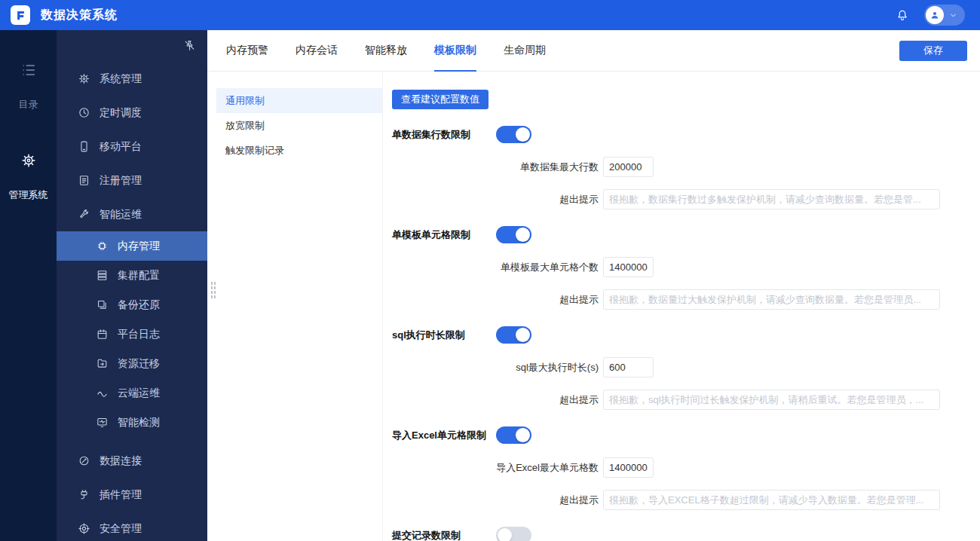 This screenshot has height=541, width=980. Describe the element at coordinates (132, 422) in the screenshot. I see `sidebar-item-intelligent-detection: 智能检测` at that location.